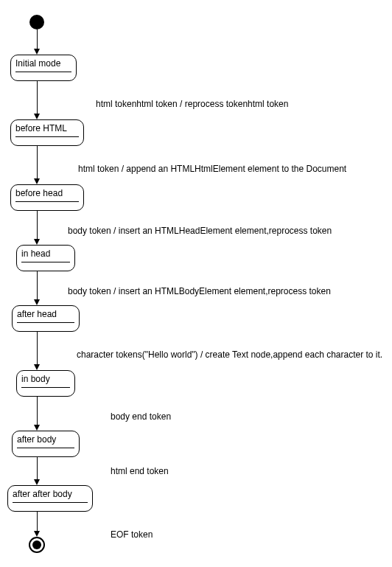 This screenshot has height=567, width=392. I want to click on state-after-head: after head, so click(46, 319).